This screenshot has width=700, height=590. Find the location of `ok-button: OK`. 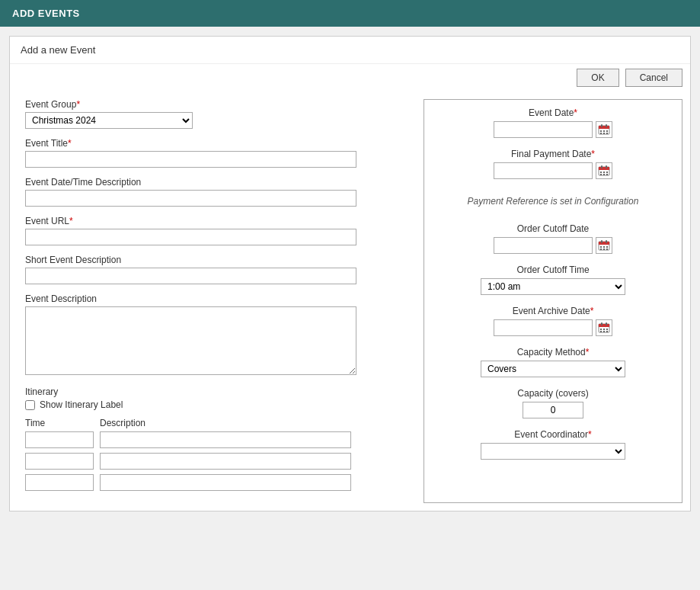

ok-button: OK is located at coordinates (597, 78).